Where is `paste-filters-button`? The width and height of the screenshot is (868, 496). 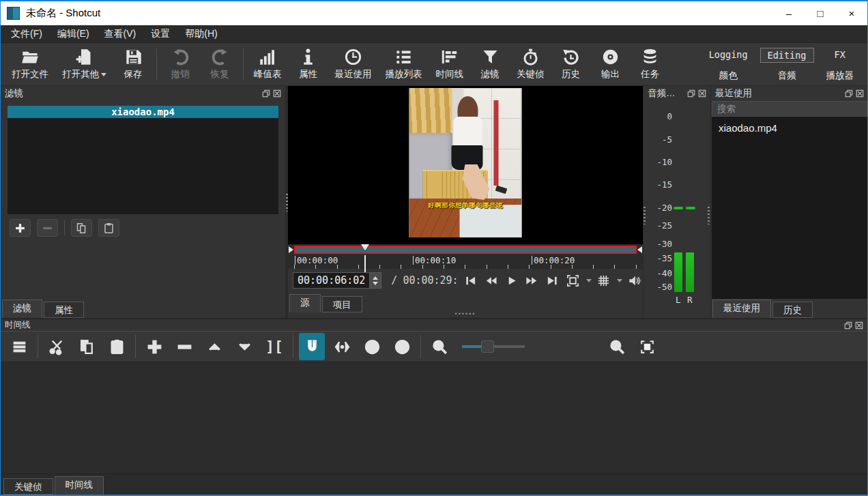
paste-filters-button is located at coordinates (109, 228).